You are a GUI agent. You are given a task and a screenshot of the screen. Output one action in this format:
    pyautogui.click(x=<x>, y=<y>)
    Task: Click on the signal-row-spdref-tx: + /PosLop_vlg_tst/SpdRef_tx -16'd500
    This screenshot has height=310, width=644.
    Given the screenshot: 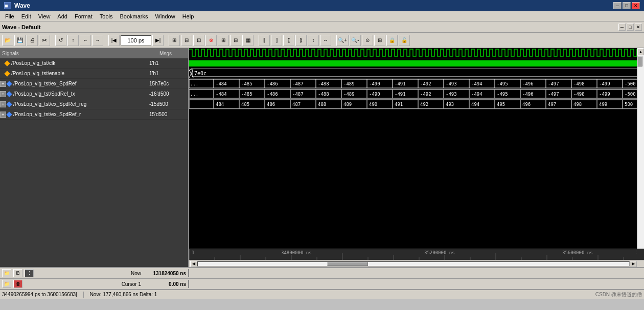 What is the action you would take?
    pyautogui.click(x=94, y=94)
    